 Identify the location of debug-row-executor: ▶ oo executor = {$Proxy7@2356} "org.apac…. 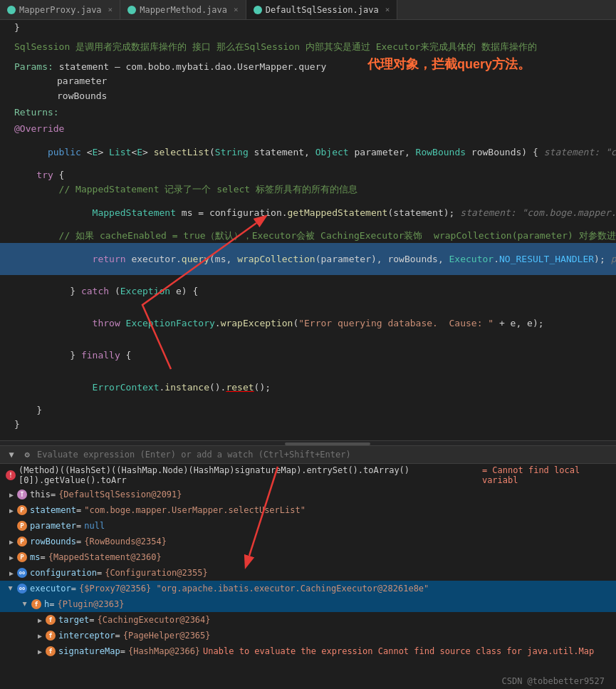
(308, 589).